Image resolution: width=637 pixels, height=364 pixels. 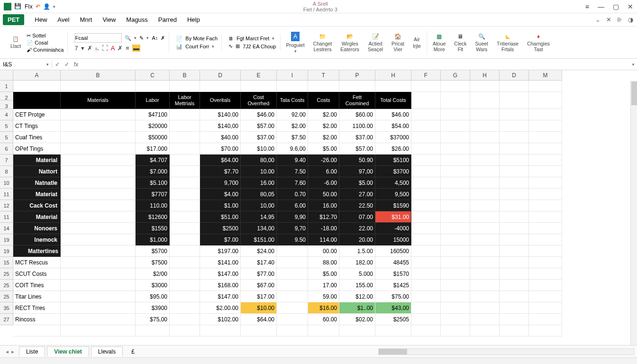 What do you see at coordinates (155, 38) in the screenshot?
I see `font-size-label: A↕` at bounding box center [155, 38].